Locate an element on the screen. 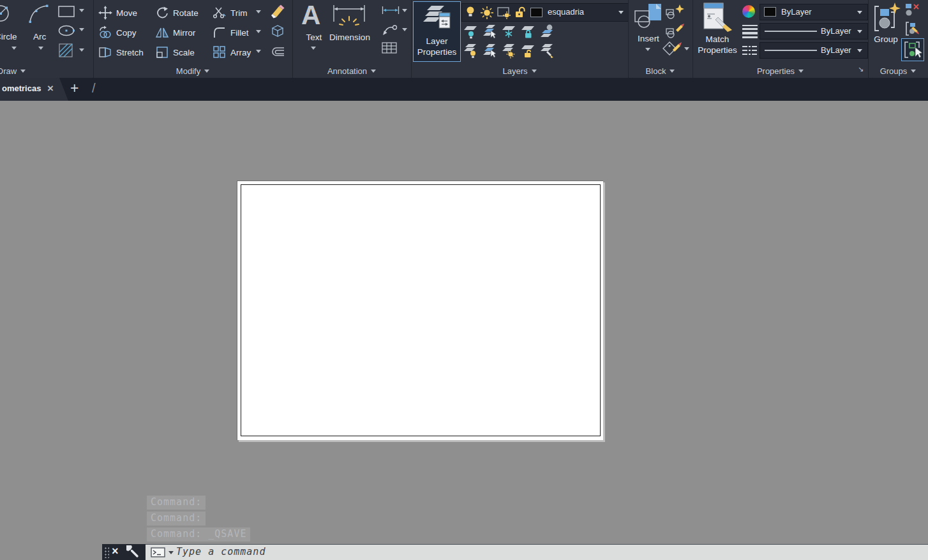 This screenshot has width=928, height=560. rectangle-icon is located at coordinates (66, 11).